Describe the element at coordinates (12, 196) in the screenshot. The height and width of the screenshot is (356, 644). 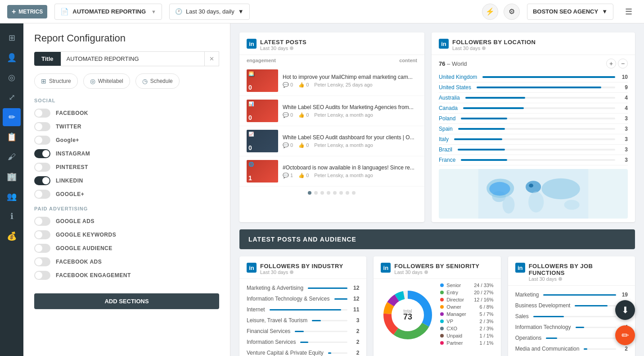
I see `nav-item-user-circle: 👥` at that location.